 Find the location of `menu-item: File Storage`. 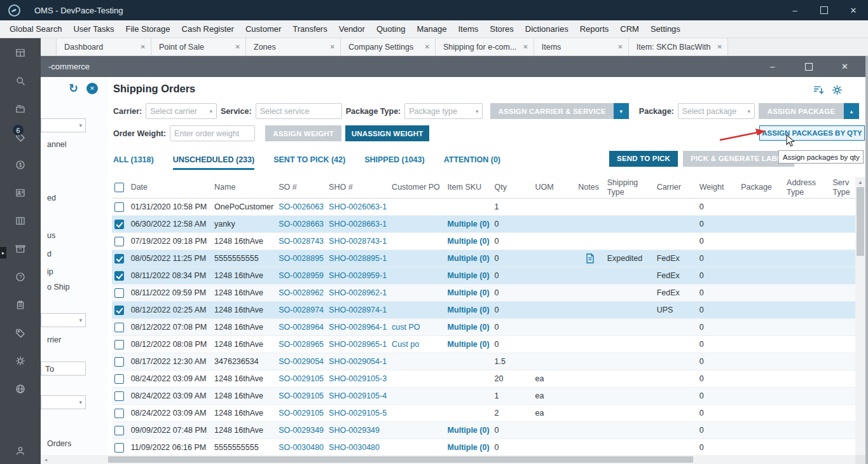

menu-item: File Storage is located at coordinates (148, 29).